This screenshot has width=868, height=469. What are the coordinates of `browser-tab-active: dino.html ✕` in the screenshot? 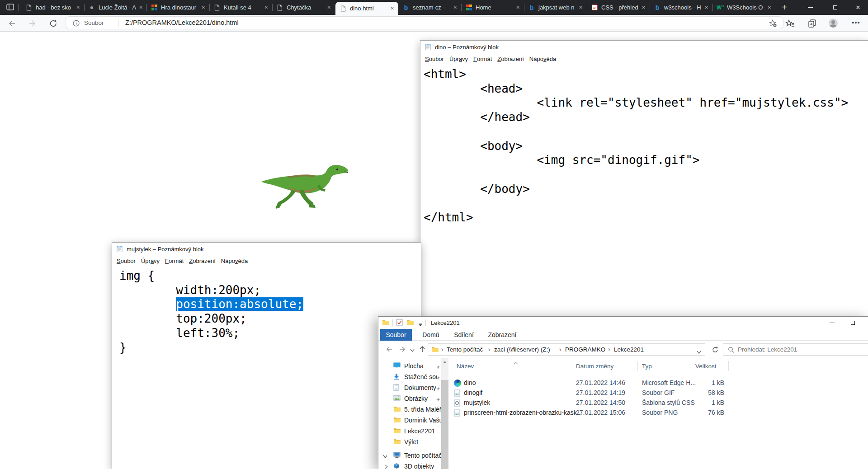 It's located at (367, 8).